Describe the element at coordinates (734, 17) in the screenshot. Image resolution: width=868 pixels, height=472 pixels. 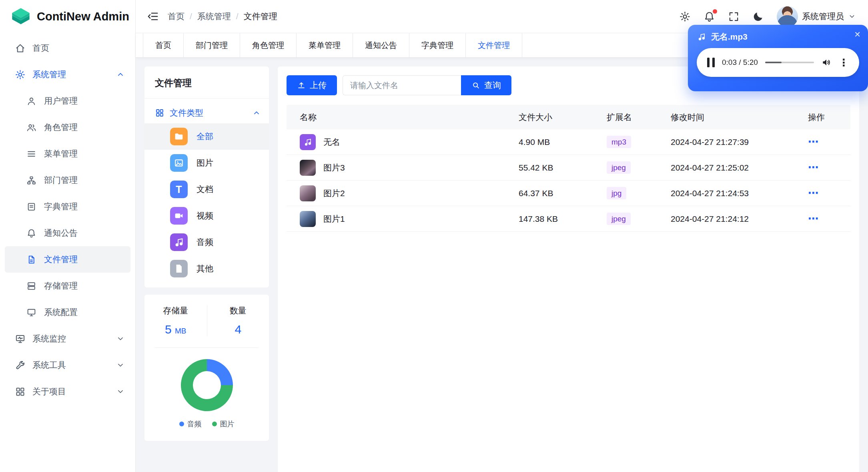
I see `fullscreen-icon` at that location.